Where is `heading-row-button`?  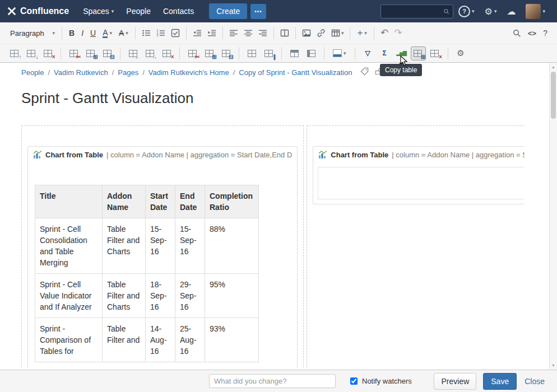 heading-row-button is located at coordinates (295, 54).